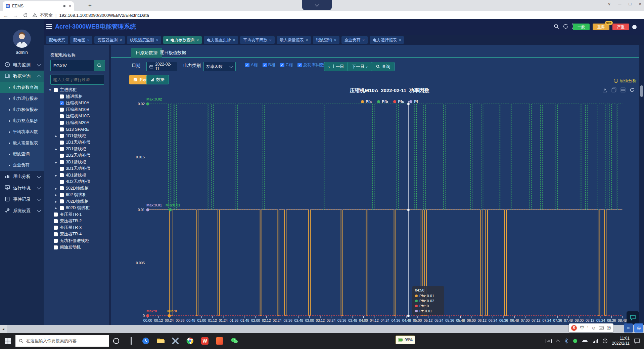 This screenshot has width=644, height=349. I want to click on taskbar-clock: 11:01 2022/2/11, so click(621, 341).